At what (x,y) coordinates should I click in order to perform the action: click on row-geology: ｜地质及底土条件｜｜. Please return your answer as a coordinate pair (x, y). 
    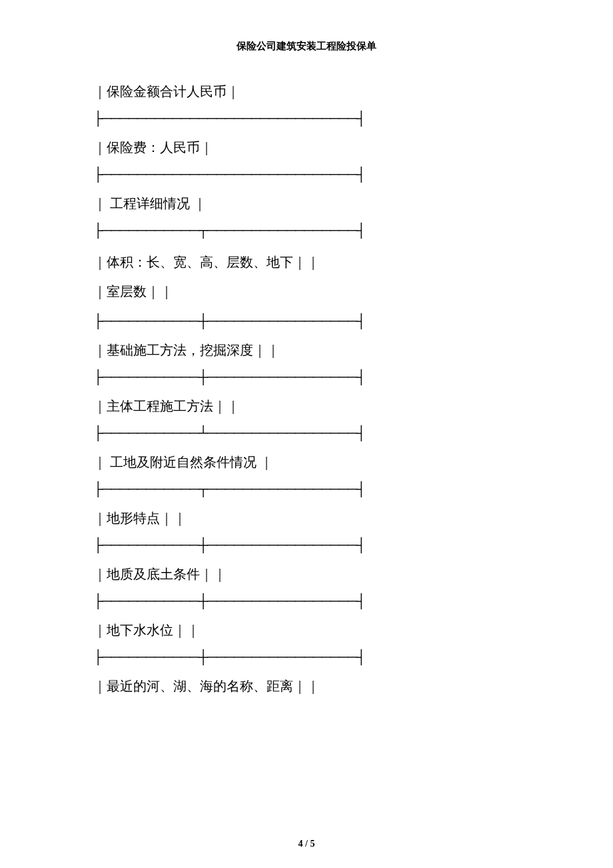
    Looking at the image, I should click on (306, 574).